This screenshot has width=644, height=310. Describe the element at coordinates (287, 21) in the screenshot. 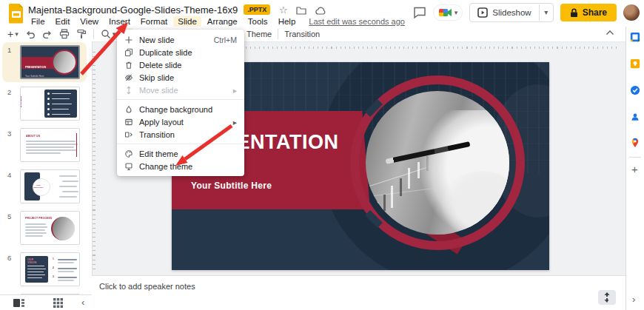

I see `menubar-item-help: Help` at that location.